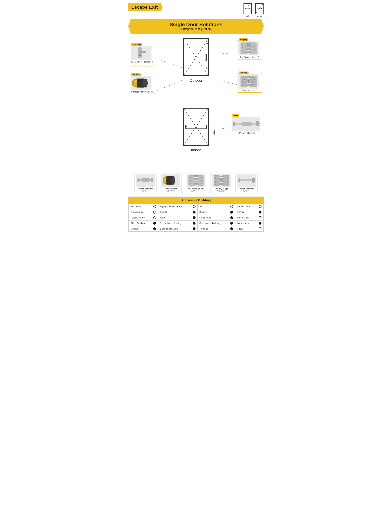  Describe the element at coordinates (174, 217) in the screenshot. I see `building-name: Hotel` at that location.